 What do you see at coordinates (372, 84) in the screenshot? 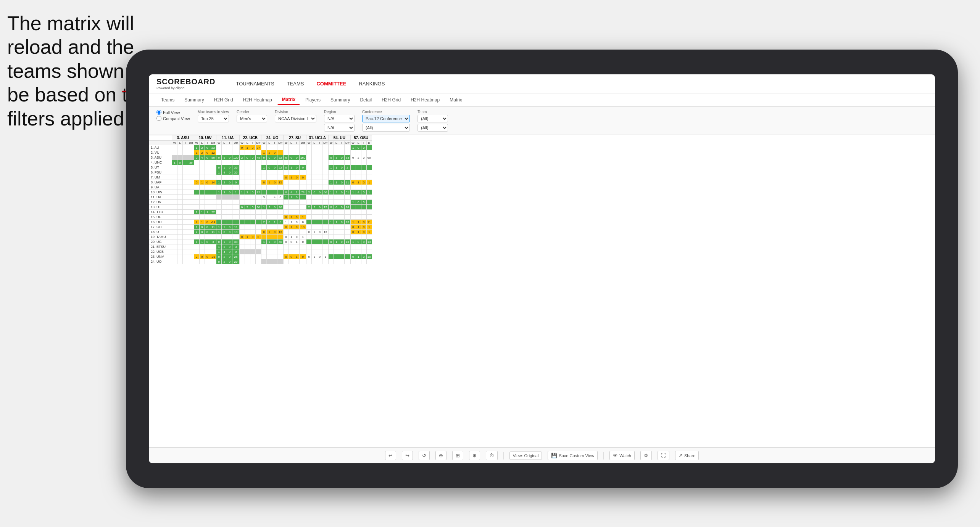
I see `nav-rankings: RANKINGS` at bounding box center [372, 84].